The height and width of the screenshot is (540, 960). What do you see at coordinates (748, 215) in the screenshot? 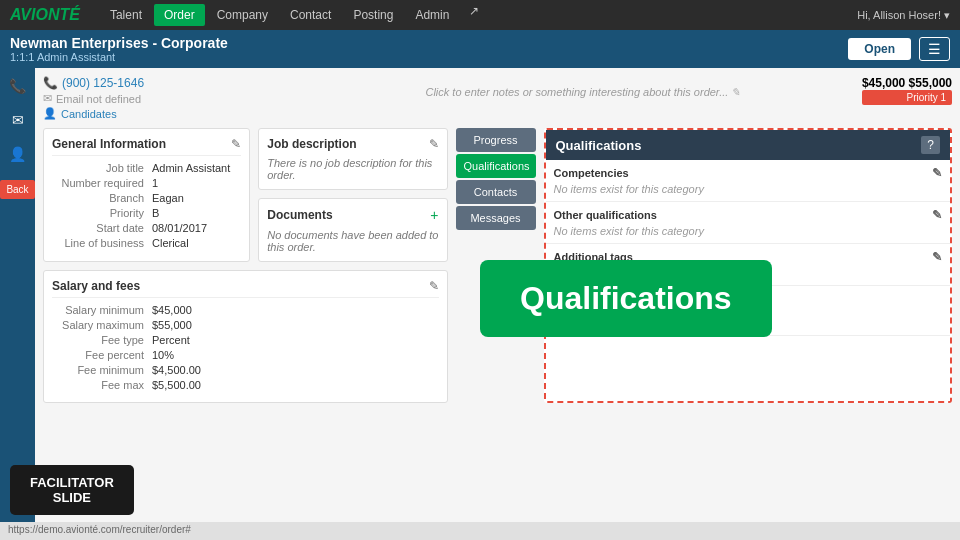
I see `qual-section-other-header: Other qualifications ✎` at bounding box center [748, 215].